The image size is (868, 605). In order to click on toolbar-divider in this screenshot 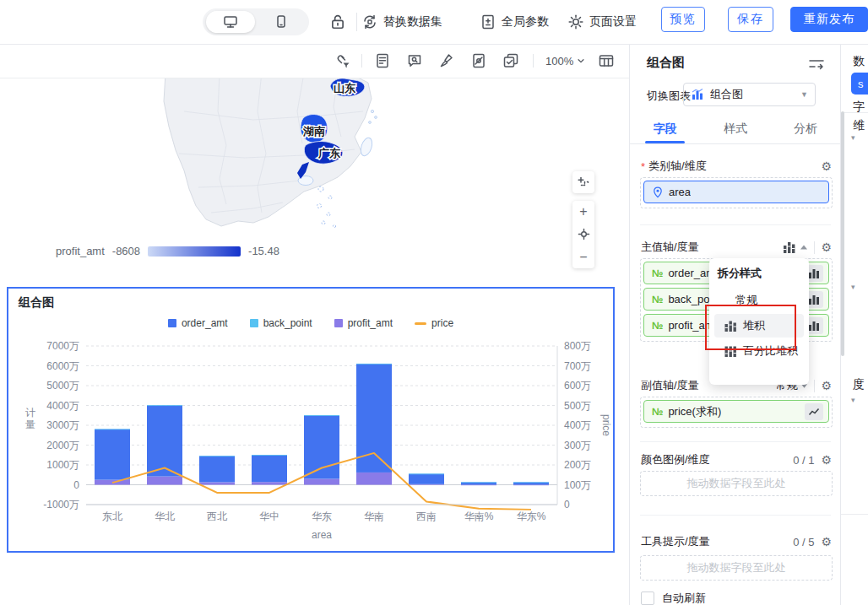, I will do `click(356, 22)`.